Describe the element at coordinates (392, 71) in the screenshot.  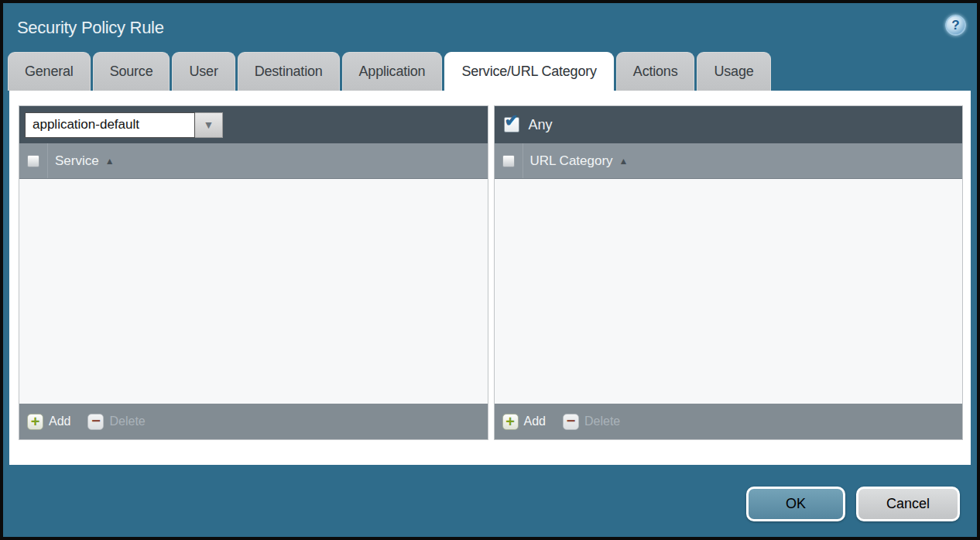
I see `tab-application: Application` at that location.